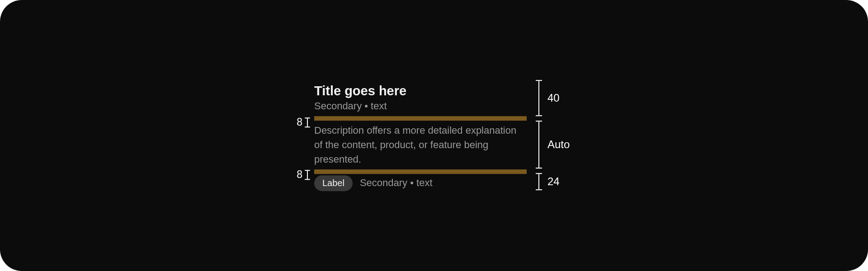  I want to click on height-value: Auto, so click(559, 145).